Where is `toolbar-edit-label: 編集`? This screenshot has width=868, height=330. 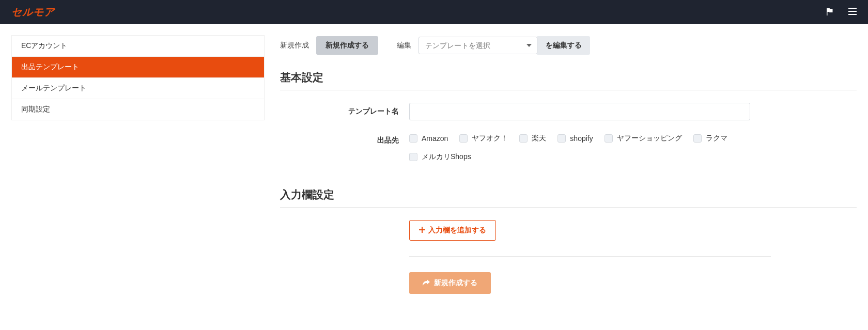
toolbar-edit-label: 編集 is located at coordinates (404, 45).